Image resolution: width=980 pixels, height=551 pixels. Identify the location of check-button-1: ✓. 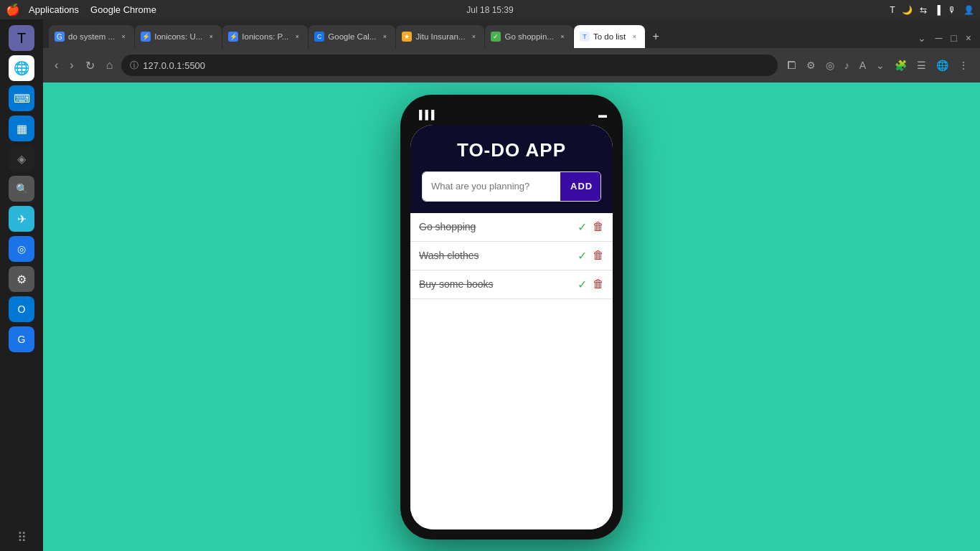
(583, 227).